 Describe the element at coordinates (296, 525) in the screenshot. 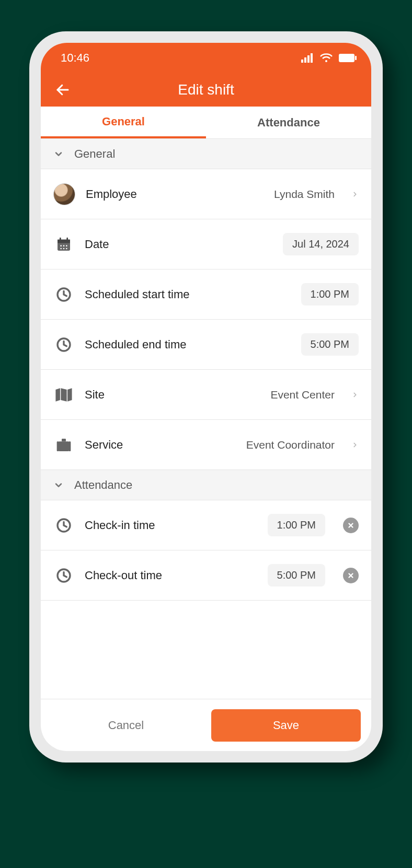

I see `checkin-time-pill: 1:00 PM` at that location.